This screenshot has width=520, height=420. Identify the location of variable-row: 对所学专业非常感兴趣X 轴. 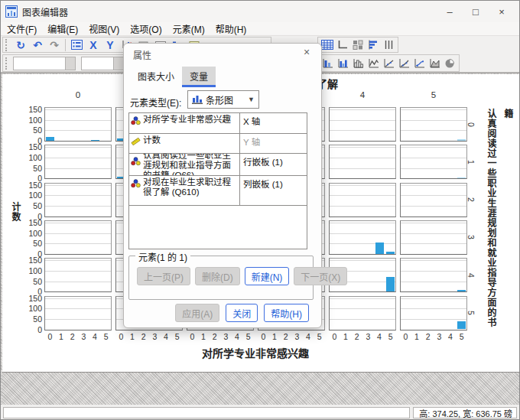
(218, 124).